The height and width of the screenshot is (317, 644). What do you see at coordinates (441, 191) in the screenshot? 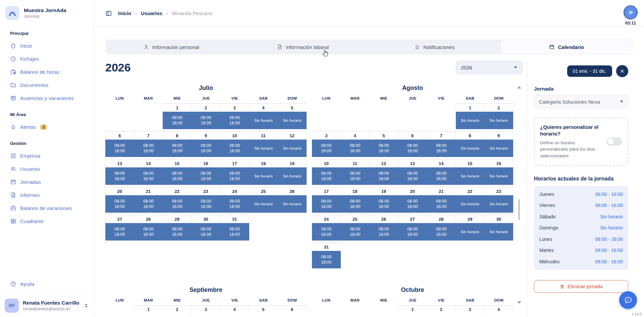
I see `day-number-cell: 21` at bounding box center [441, 191].